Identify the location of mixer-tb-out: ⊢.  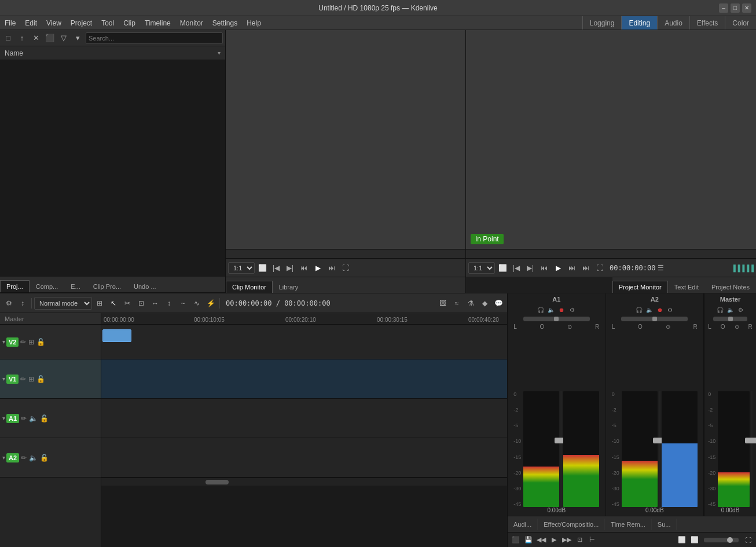
(592, 540).